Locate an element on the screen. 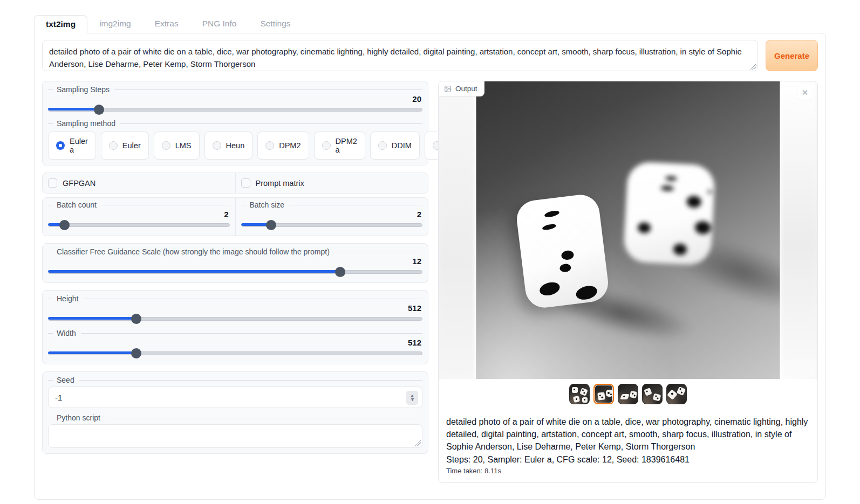 Image resolution: width=860 pixels, height=504 pixels. prompt-input: detailed photo of a pair of white die on… is located at coordinates (400, 56).